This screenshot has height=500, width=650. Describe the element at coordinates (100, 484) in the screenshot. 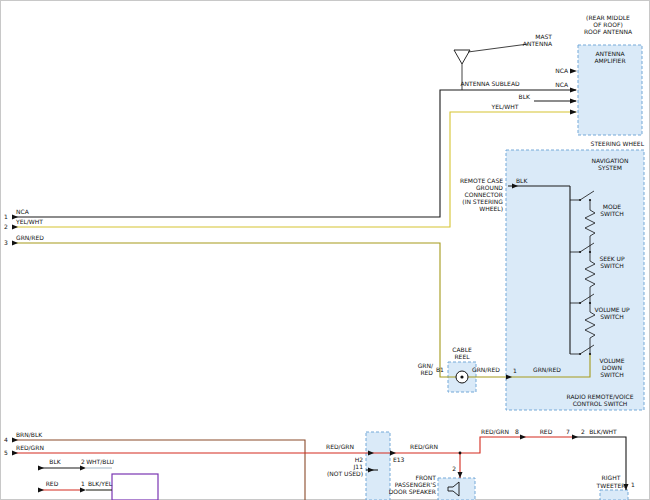

I see `wire-label-blk-yel: BLK/YEL` at that location.